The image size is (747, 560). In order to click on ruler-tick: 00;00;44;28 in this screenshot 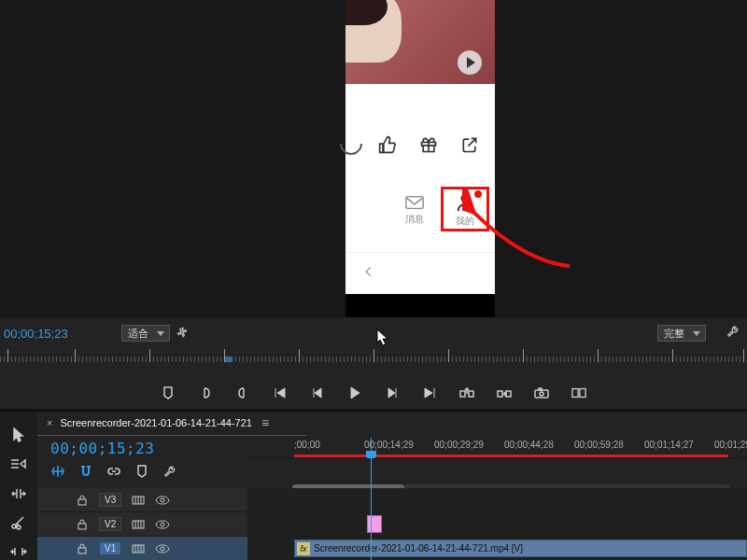, I will do `click(529, 444)`.